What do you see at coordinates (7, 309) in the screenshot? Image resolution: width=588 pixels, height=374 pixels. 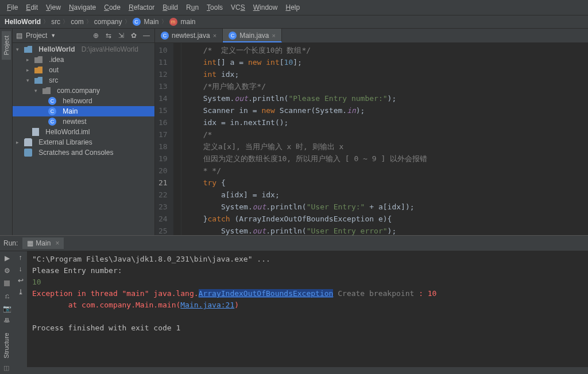 I see `camera-icon: 📷` at bounding box center [7, 309].